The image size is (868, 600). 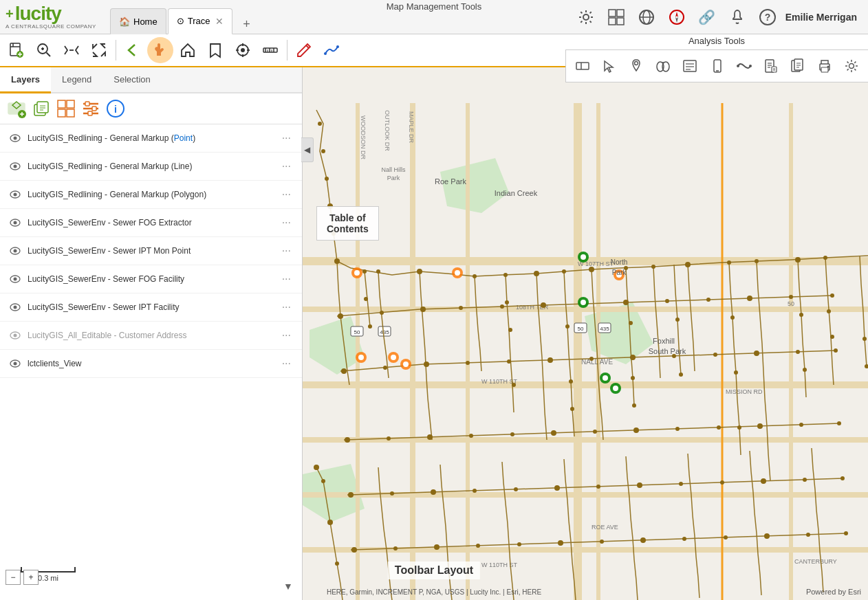 I want to click on toolbar-draw-btn, so click(x=332, y=50).